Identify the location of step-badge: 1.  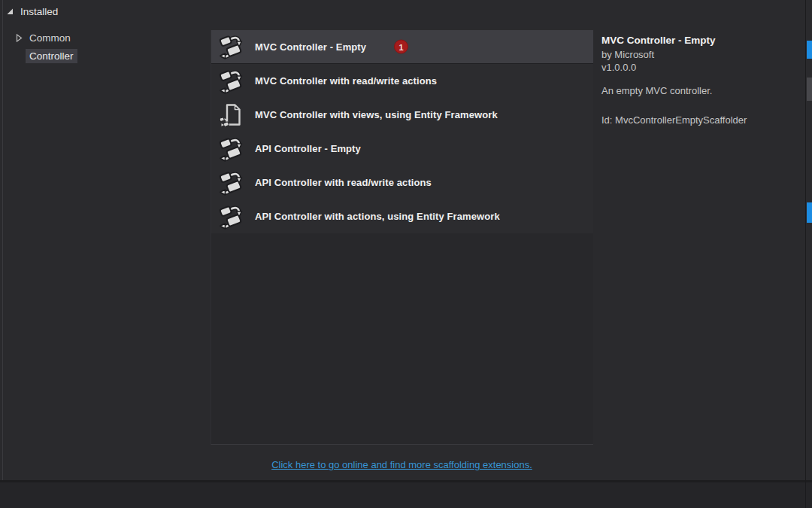
(401, 47).